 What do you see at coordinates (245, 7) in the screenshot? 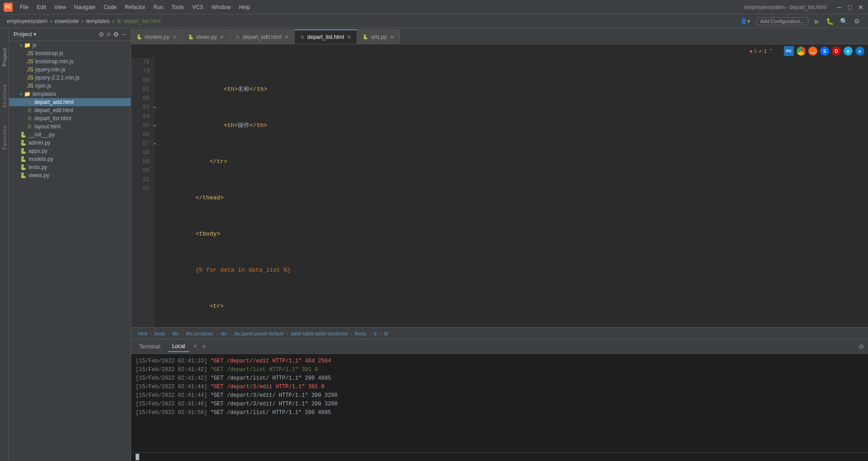
I see `menu-help: Help` at bounding box center [245, 7].